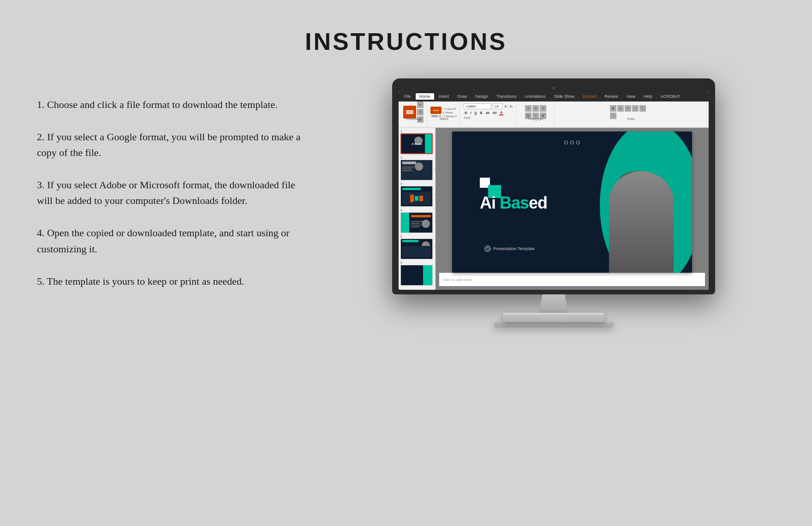 The width and height of the screenshot is (812, 526). What do you see at coordinates (498, 106) in the screenshot?
I see `font-size-input: 18` at bounding box center [498, 106].